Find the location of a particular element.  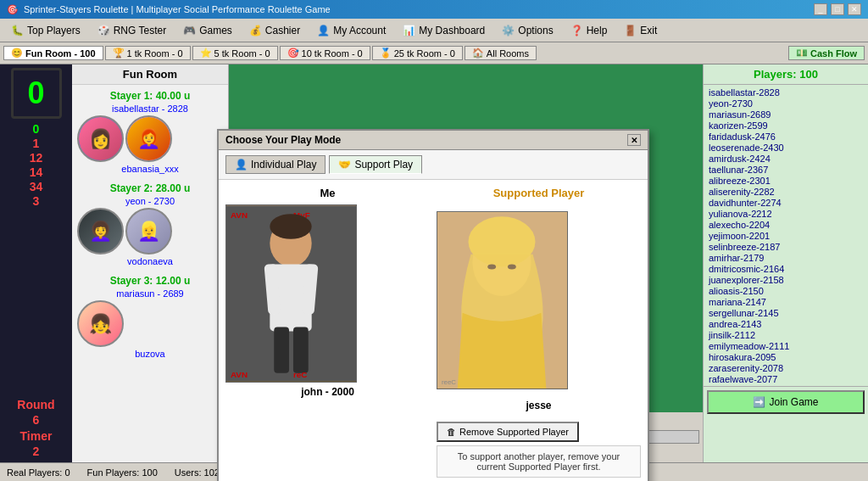

history-1: 1 is located at coordinates (36, 143).